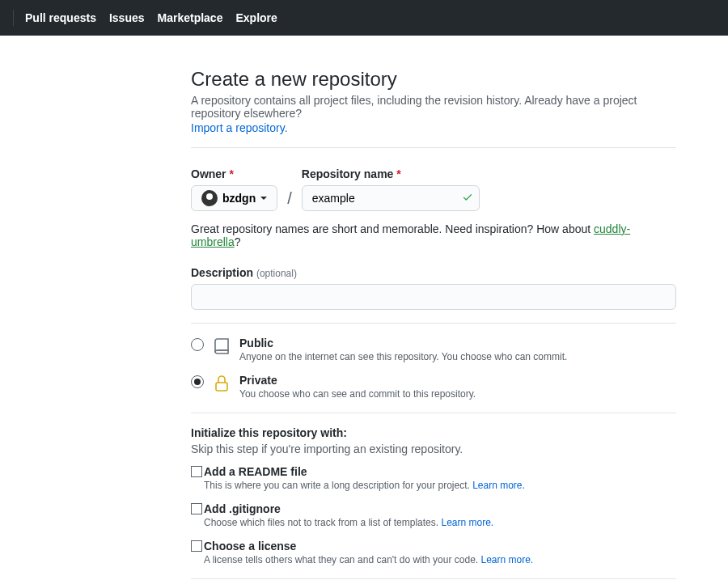  What do you see at coordinates (235, 174) in the screenshot?
I see `owner-label: Owner *` at bounding box center [235, 174].